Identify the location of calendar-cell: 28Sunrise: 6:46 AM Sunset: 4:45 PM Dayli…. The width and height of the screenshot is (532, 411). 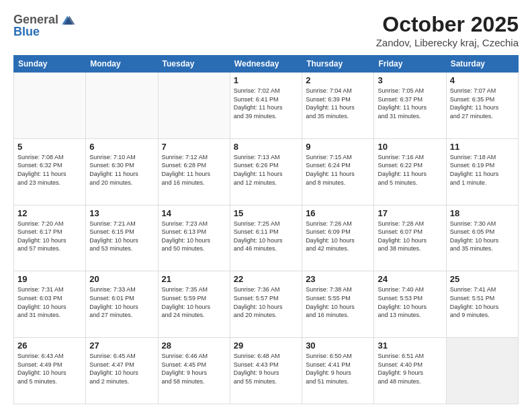
(193, 371).